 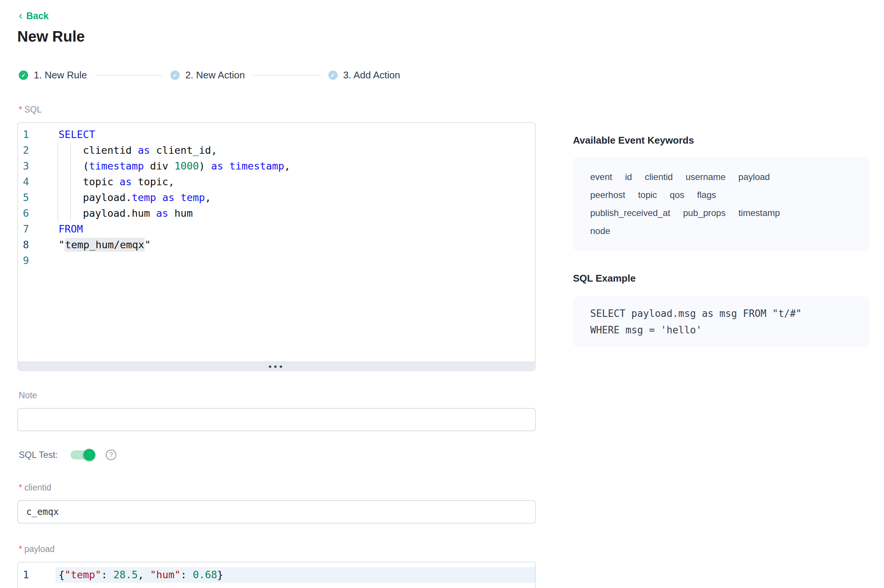 What do you see at coordinates (364, 75) in the screenshot?
I see `step-add-action: ✓ 3. Add Action` at bounding box center [364, 75].